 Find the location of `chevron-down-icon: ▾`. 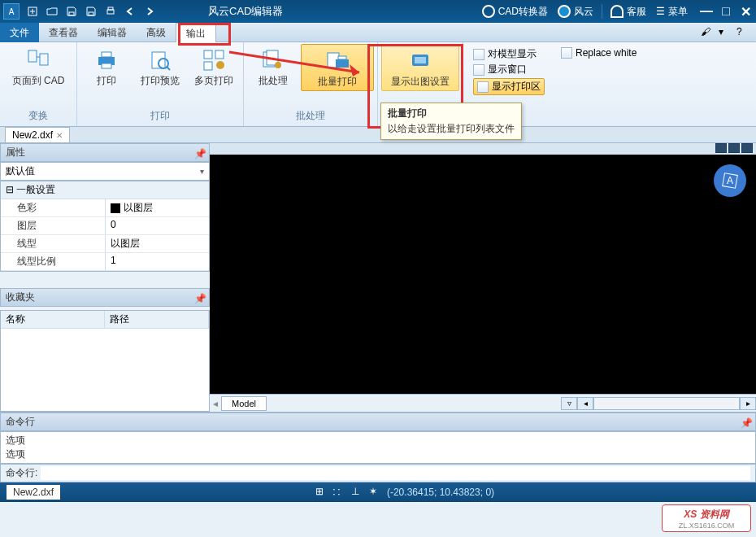

chevron-down-icon: ▾ is located at coordinates (202, 171).